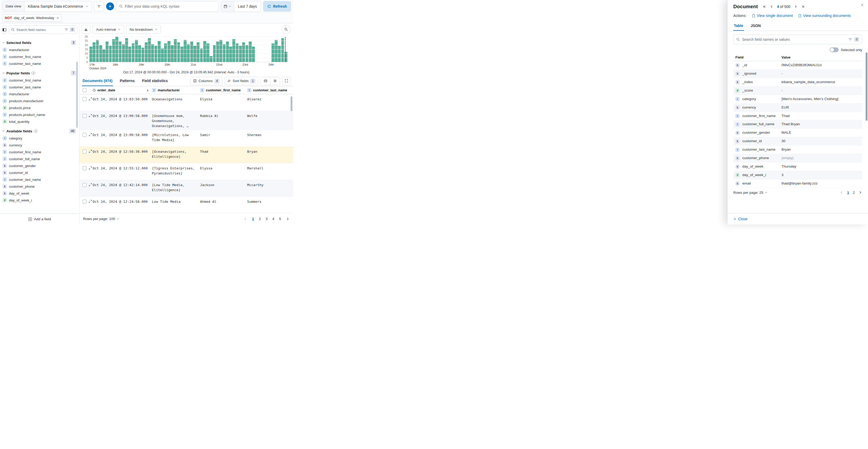 The image size is (868, 449). Describe the element at coordinates (39, 145) in the screenshot. I see `field-item: kcurrency` at that location.